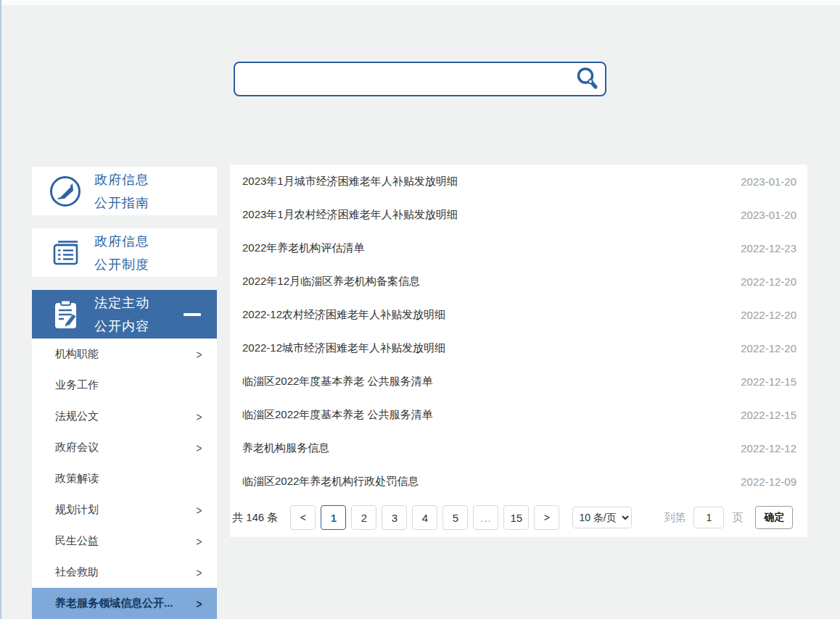  Describe the element at coordinates (77, 573) in the screenshot. I see `menu-label: 社会救助` at that location.